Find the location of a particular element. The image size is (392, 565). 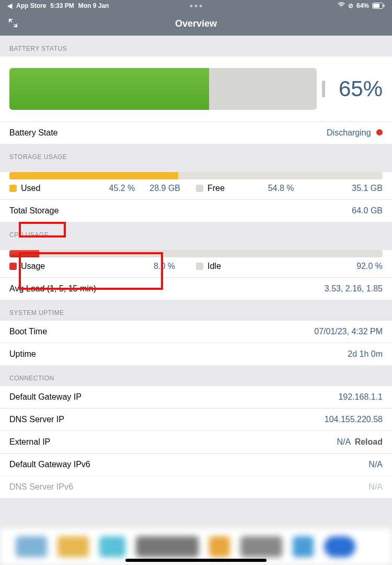

back-app-label: App Store is located at coordinates (31, 6).